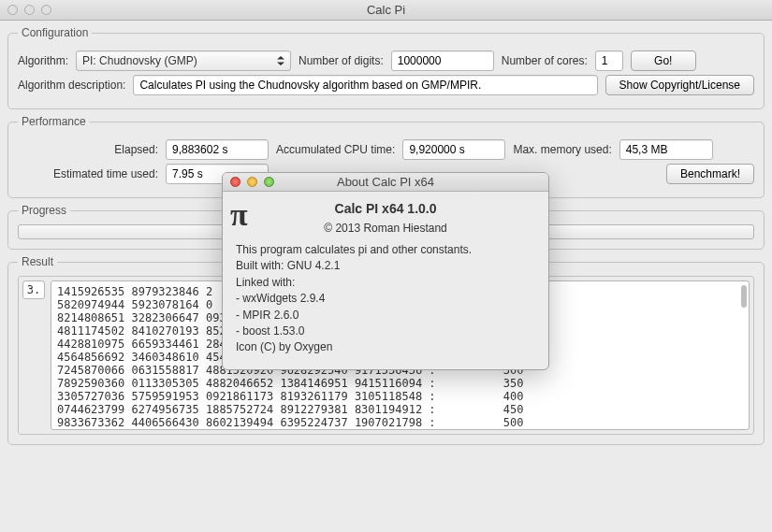 This screenshot has height=532, width=772. What do you see at coordinates (666, 150) in the screenshot?
I see `mem-field` at bounding box center [666, 150].